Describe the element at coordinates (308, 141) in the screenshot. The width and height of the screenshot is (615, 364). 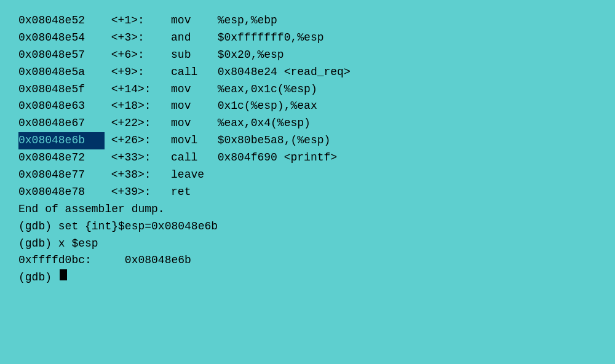
I see `asm-line-7: 0x08048e6b <+26>: movl $0x80be5a8,(%esp)` at that location.